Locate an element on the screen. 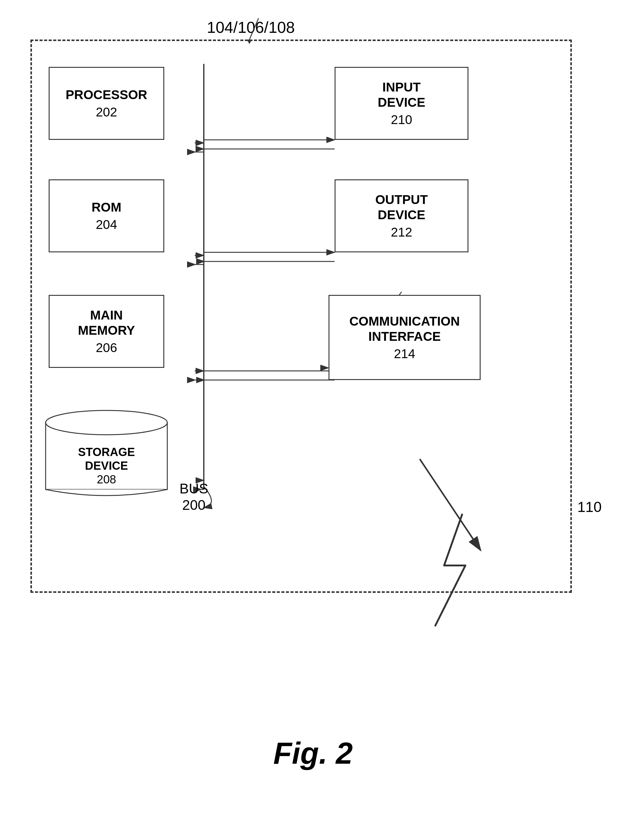 The height and width of the screenshot is (840, 626). ref-110: 110 is located at coordinates (590, 507).